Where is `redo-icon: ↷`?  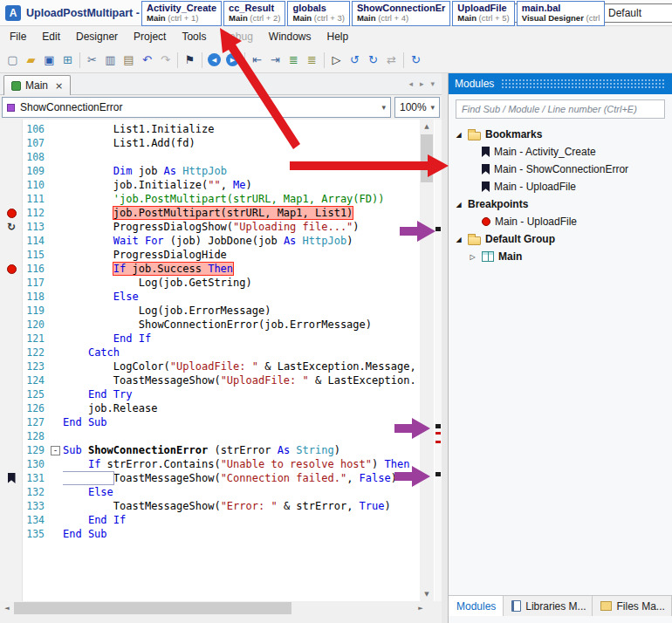
redo-icon: ↷ is located at coordinates (166, 59).